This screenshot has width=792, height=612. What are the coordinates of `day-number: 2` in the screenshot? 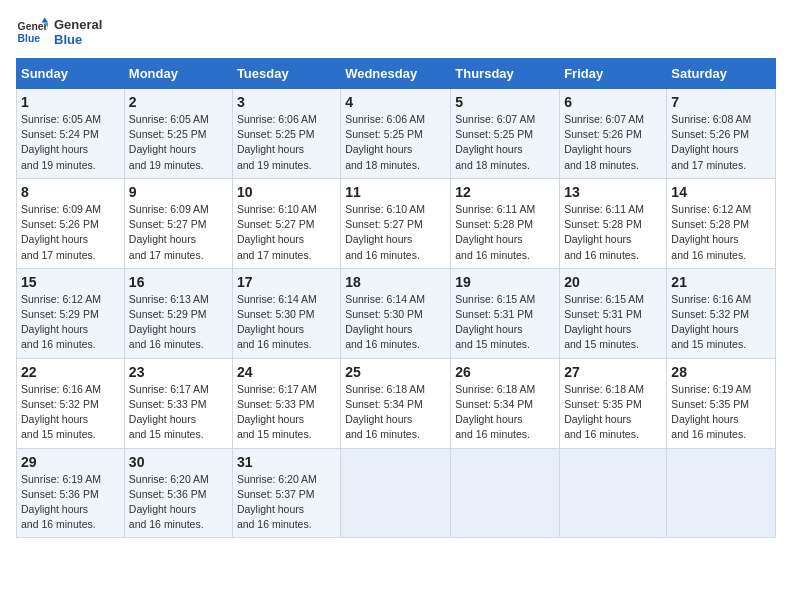 It's located at (178, 102).